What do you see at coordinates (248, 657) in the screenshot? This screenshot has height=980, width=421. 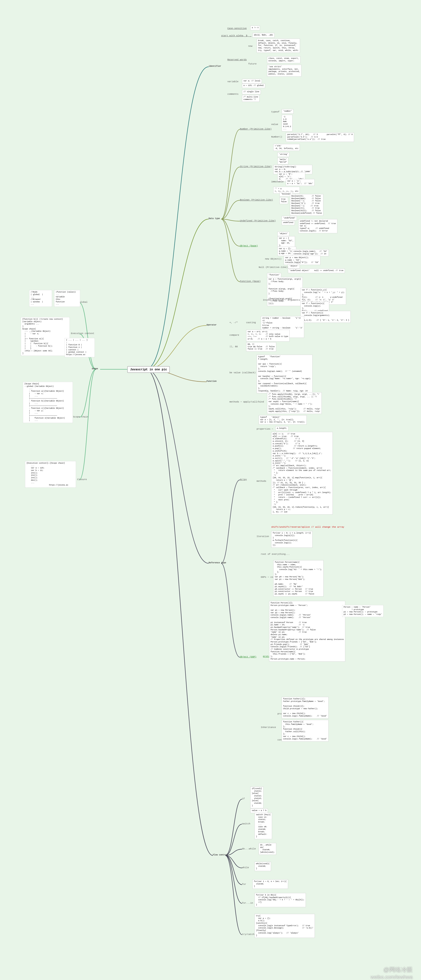 I see `node-object-oop: Object (OOP)` at bounding box center [248, 657].